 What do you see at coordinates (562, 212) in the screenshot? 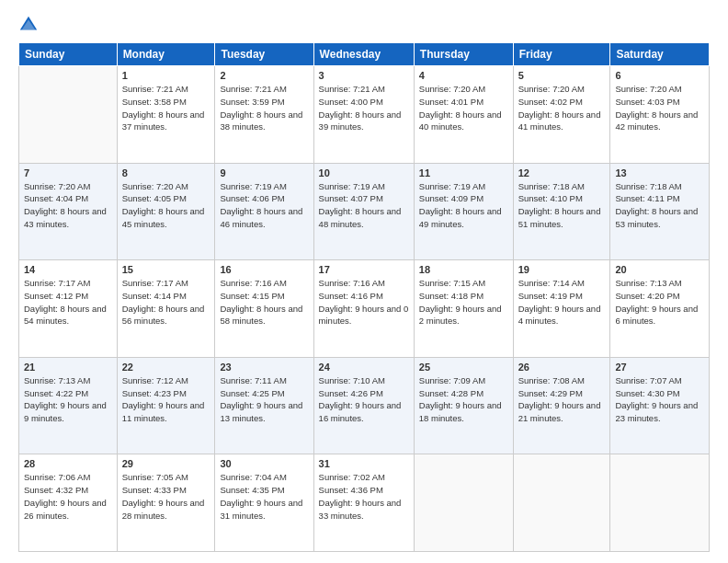
I see `day-cell: 12Sunrise: 7:18 AMSunset: 4:10 PMDayligh…` at bounding box center [562, 212].